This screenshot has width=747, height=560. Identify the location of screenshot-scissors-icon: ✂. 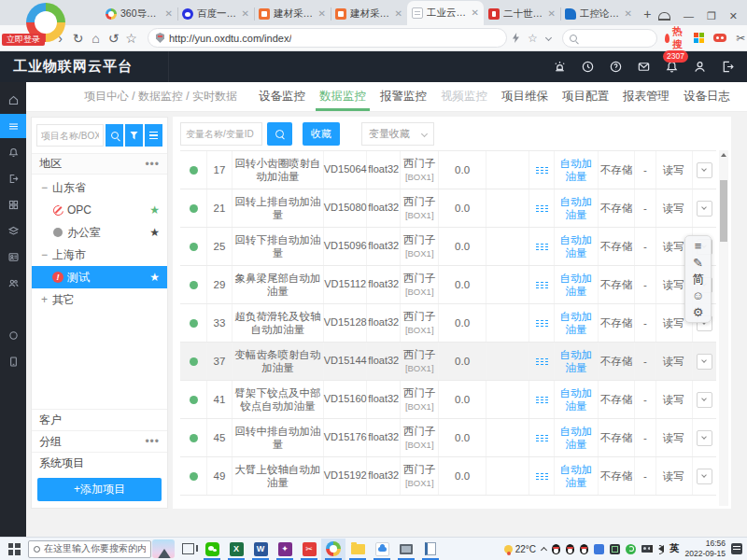
(740, 38).